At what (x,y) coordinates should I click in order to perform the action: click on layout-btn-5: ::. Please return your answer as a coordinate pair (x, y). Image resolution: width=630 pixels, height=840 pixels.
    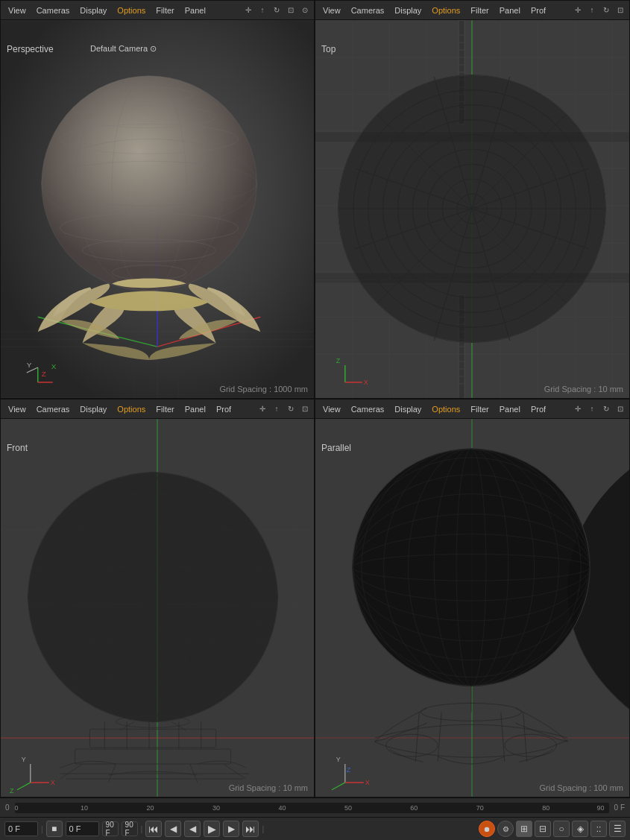
    Looking at the image, I should click on (599, 829).